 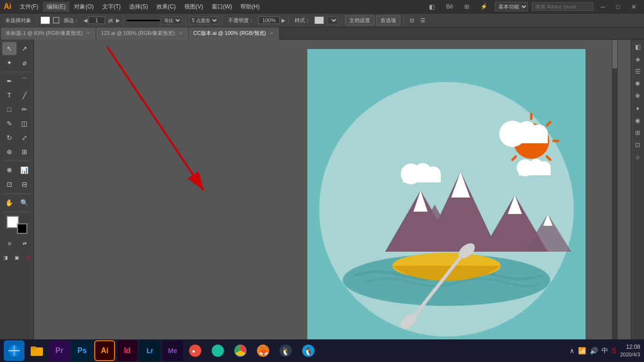 I want to click on style-color-box, so click(x=319, y=20).